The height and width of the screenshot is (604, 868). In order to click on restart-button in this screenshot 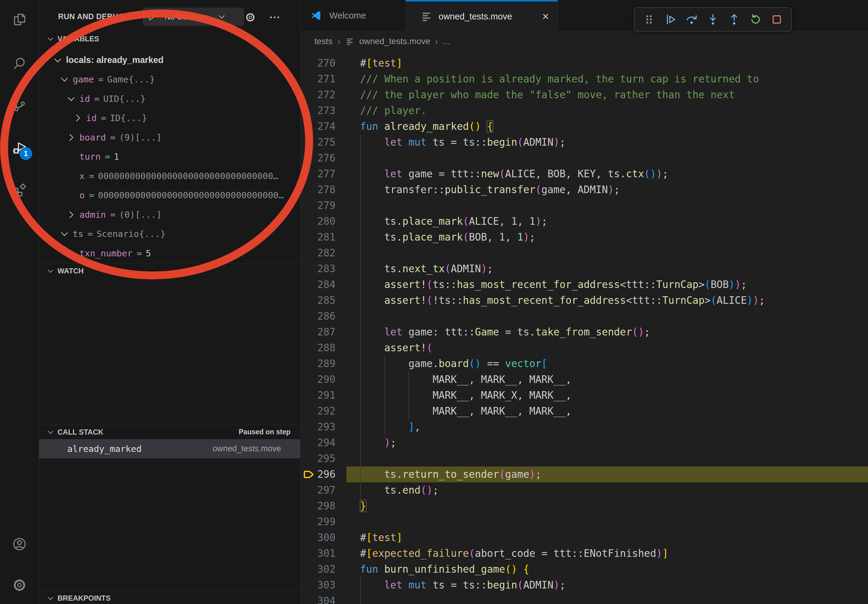, I will do `click(755, 20)`.